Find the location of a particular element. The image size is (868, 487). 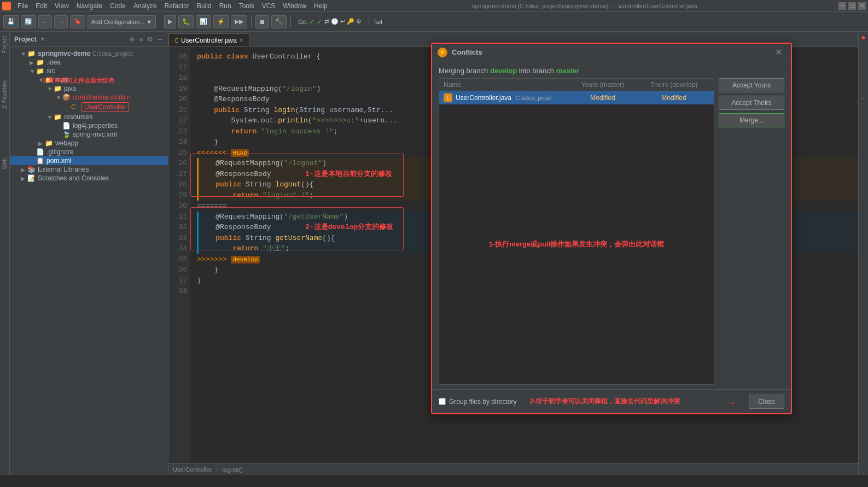

tree-item-scratches: ▶ 📝 Scratches and Consoles is located at coordinates (89, 178).